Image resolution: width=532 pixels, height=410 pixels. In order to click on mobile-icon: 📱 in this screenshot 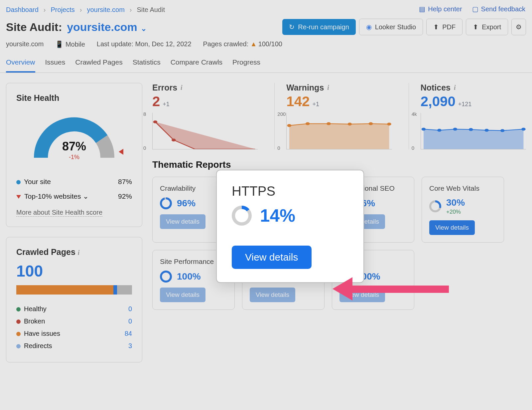, I will do `click(59, 44)`.